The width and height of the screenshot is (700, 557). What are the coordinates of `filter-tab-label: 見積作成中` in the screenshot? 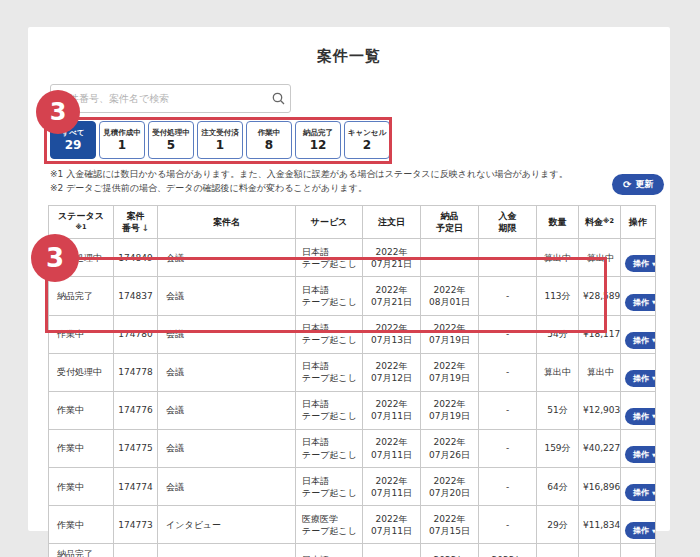 It's located at (122, 133).